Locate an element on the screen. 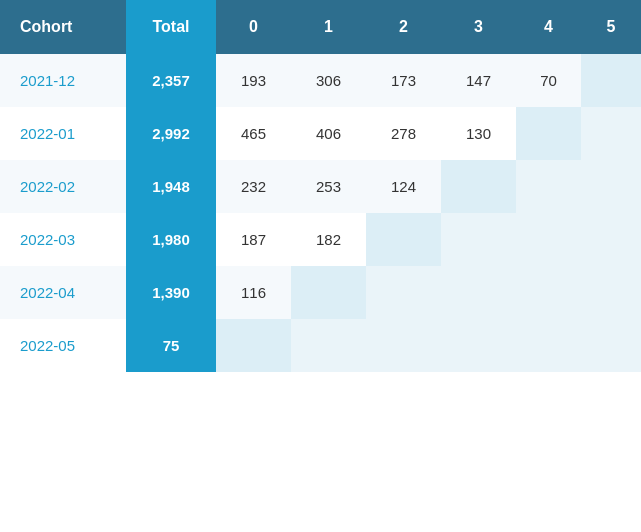 The height and width of the screenshot is (532, 641). cohort-cell: 2022-05 is located at coordinates (63, 346).